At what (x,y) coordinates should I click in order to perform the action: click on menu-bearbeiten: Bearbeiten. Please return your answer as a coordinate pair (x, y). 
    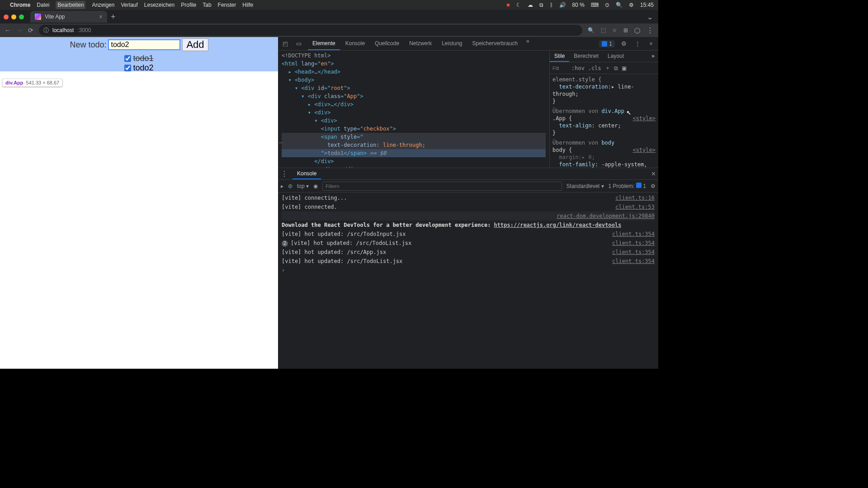
    Looking at the image, I should click on (71, 5).